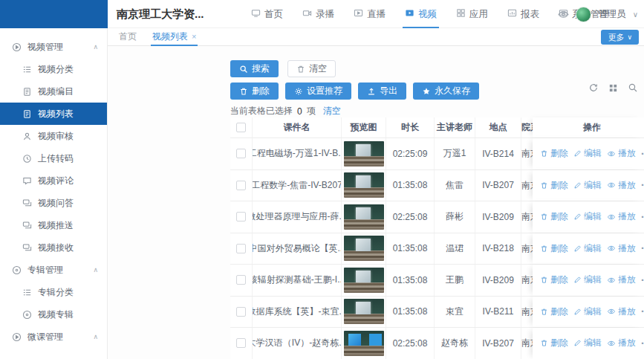 The height and width of the screenshot is (359, 644). What do you see at coordinates (523, 14) in the screenshot?
I see `nav-item-5: 报表` at bounding box center [523, 14].